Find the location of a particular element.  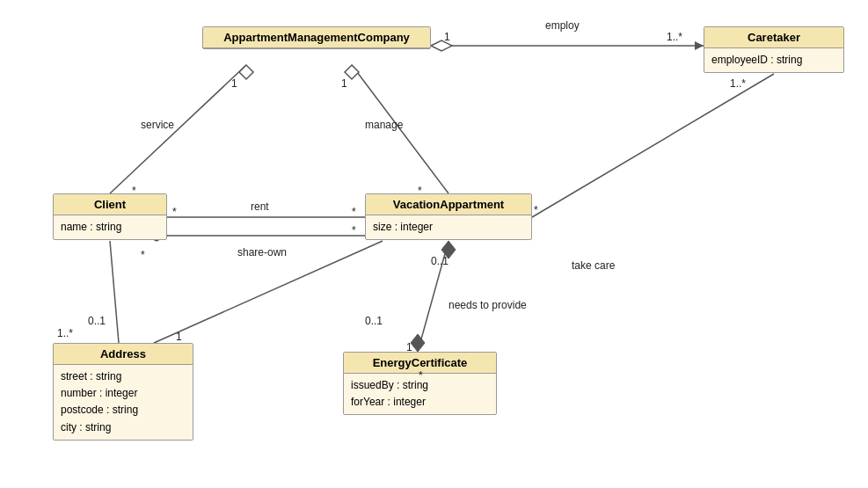

mult-employ-amc: 1 is located at coordinates (447, 37).